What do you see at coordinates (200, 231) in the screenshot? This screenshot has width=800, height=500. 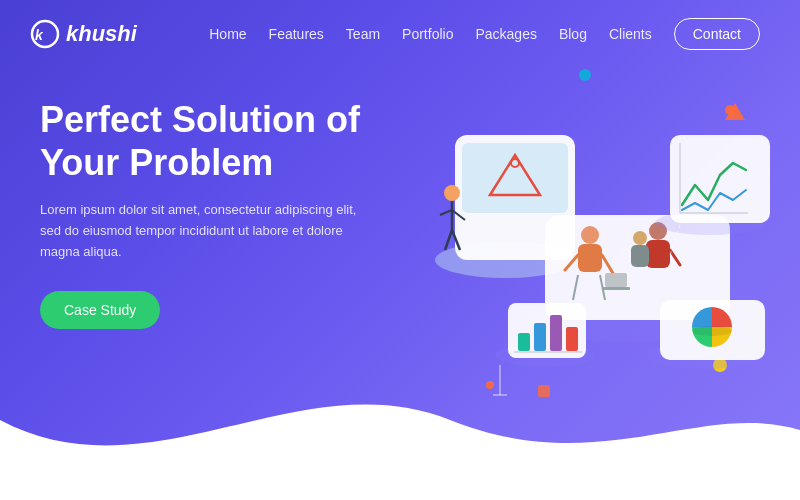 I see `hero-description: Lorem ipsum dolor sit amet, consectetur …` at bounding box center [200, 231].